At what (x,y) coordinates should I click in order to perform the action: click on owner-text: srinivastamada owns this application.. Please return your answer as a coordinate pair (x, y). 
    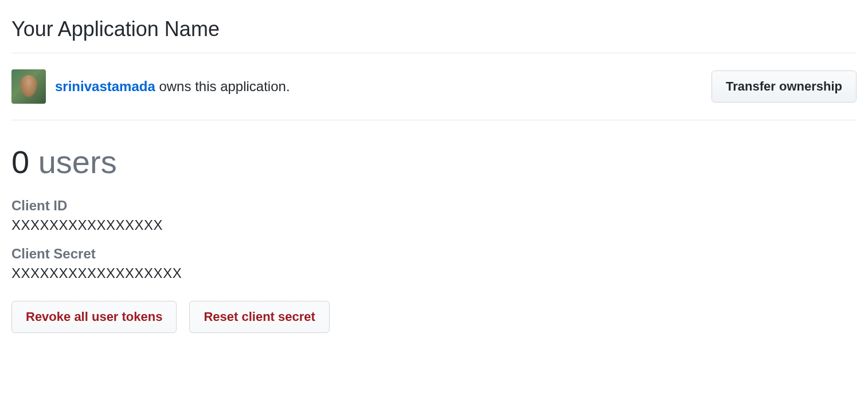
    Looking at the image, I should click on (173, 87).